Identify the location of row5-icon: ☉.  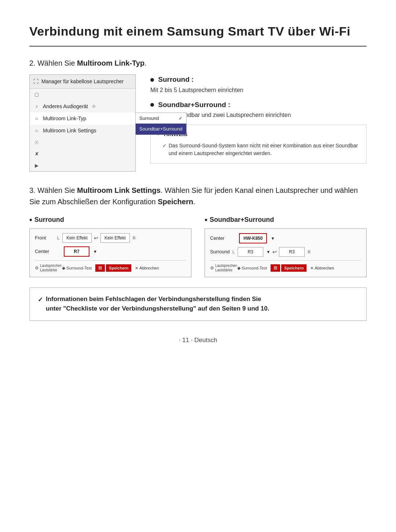
(37, 143).